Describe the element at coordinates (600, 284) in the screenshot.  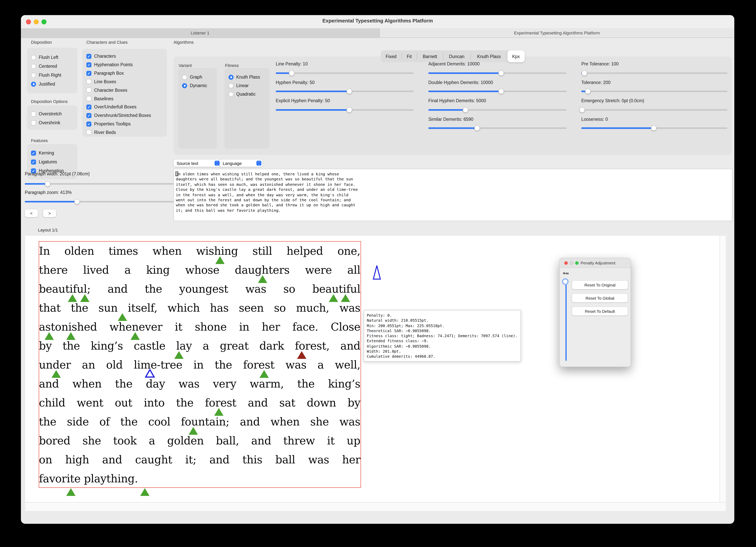
I see `reset-to-original-button: Reset To Original` at that location.